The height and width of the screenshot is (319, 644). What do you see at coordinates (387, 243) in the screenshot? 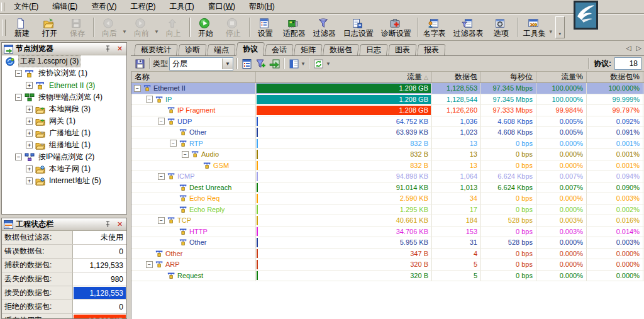
I see `protocol-row-Other: Other 5.955 KB 31 528 bps 0.000% 0.003%` at bounding box center [387, 243].